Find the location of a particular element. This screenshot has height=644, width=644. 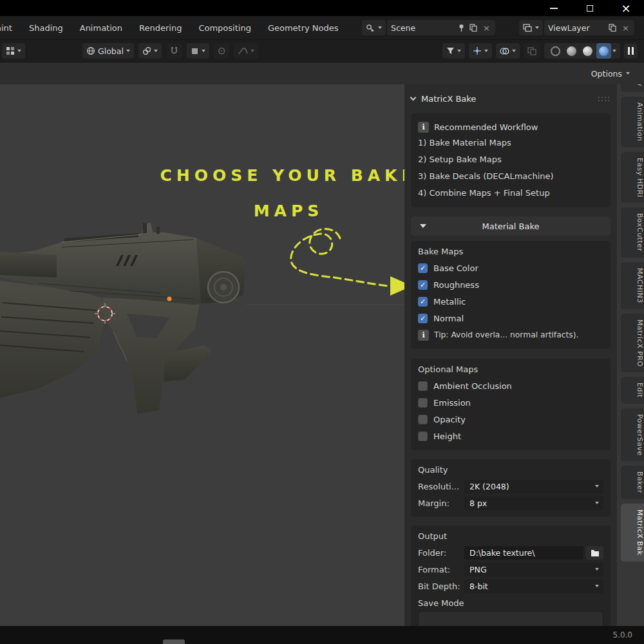

checkbox-row-roughness: ✓ Roughness is located at coordinates (511, 285).